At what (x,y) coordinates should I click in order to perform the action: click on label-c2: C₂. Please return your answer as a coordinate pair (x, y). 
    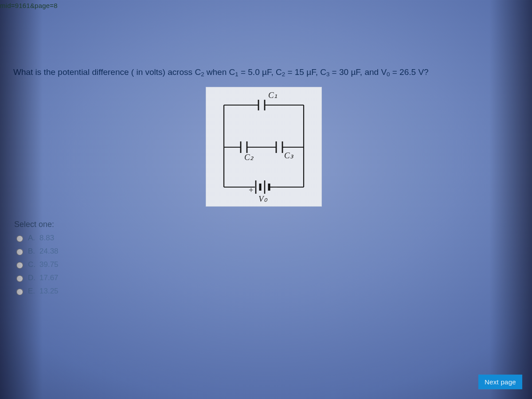
    Looking at the image, I should click on (249, 157).